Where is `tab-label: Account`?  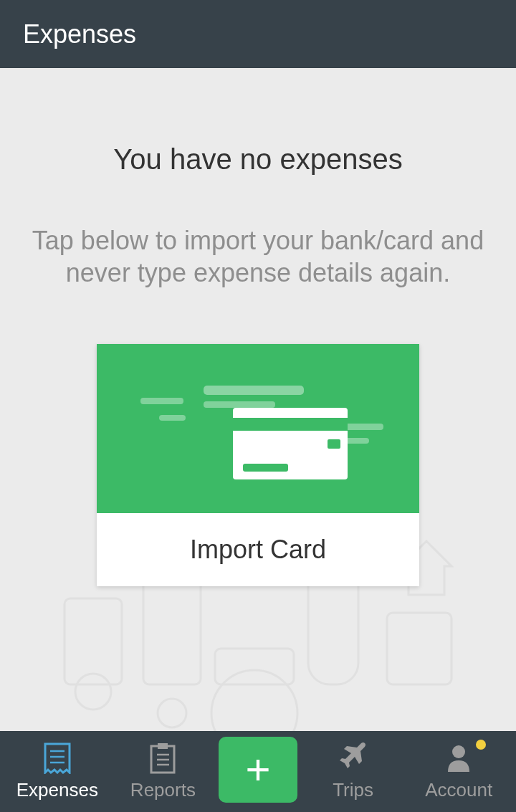
tab-label: Account is located at coordinates (459, 790).